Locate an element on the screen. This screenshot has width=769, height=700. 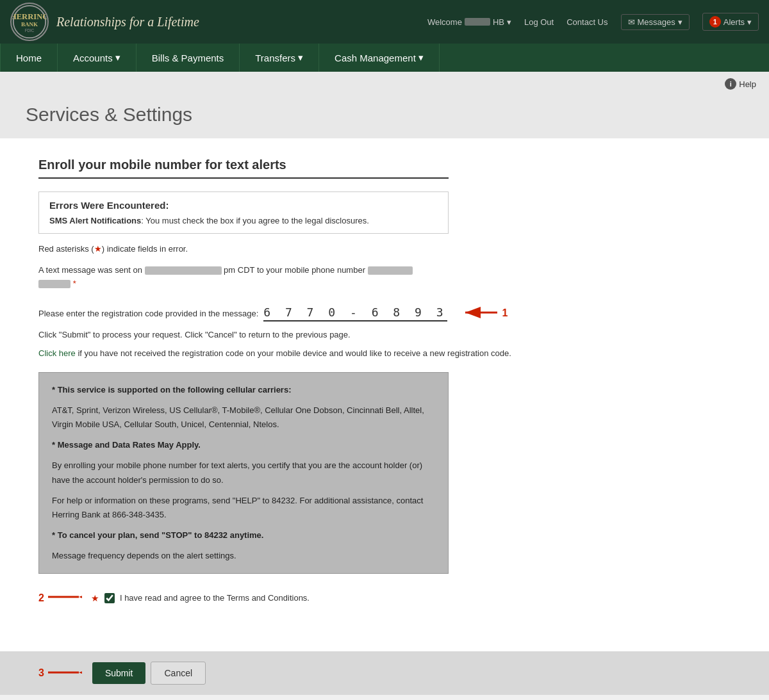
terms-checkbox-row: 2 ★ I have read and agree to the Terms a… is located at coordinates (384, 598).